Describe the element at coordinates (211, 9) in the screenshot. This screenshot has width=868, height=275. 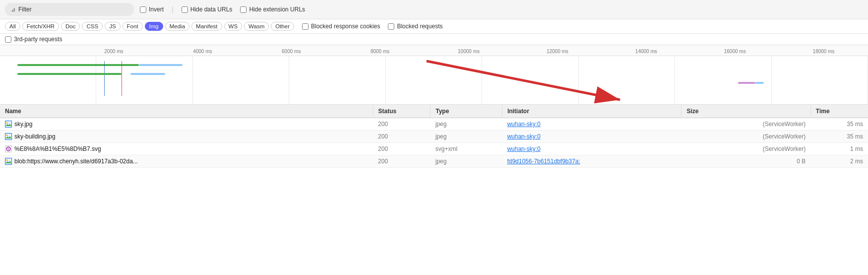
I see `hide-data-label: Hide data URLs` at that location.